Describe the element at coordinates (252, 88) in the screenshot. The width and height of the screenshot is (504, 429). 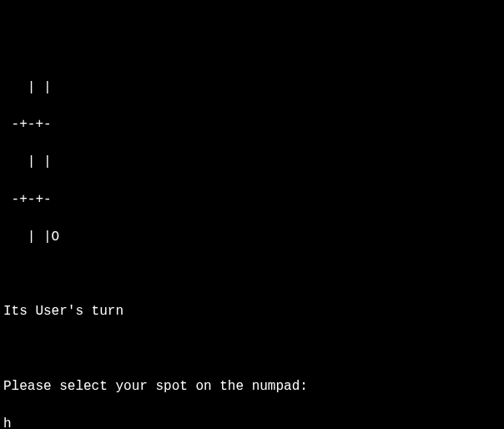
I see `board-row-1: | |` at that location.